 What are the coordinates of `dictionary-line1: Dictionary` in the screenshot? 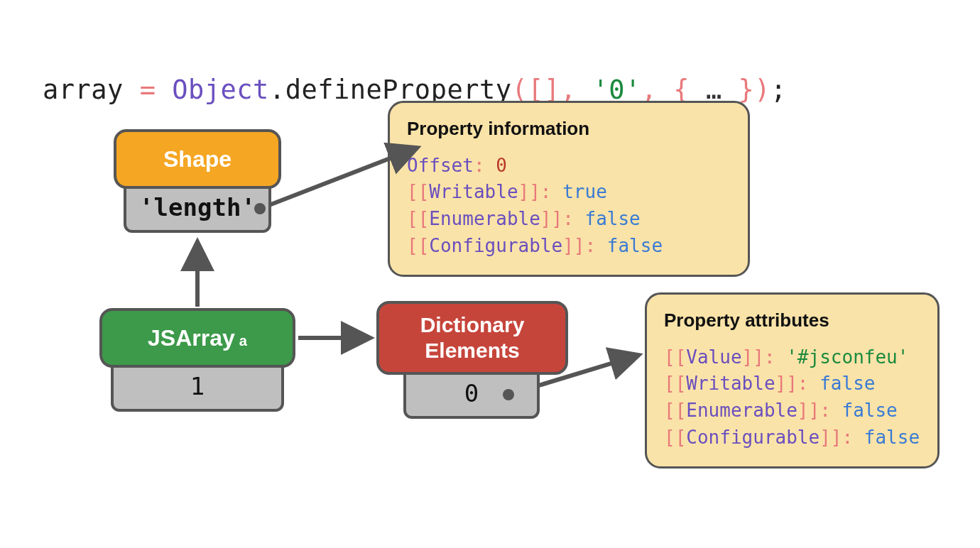 It's located at (473, 325).